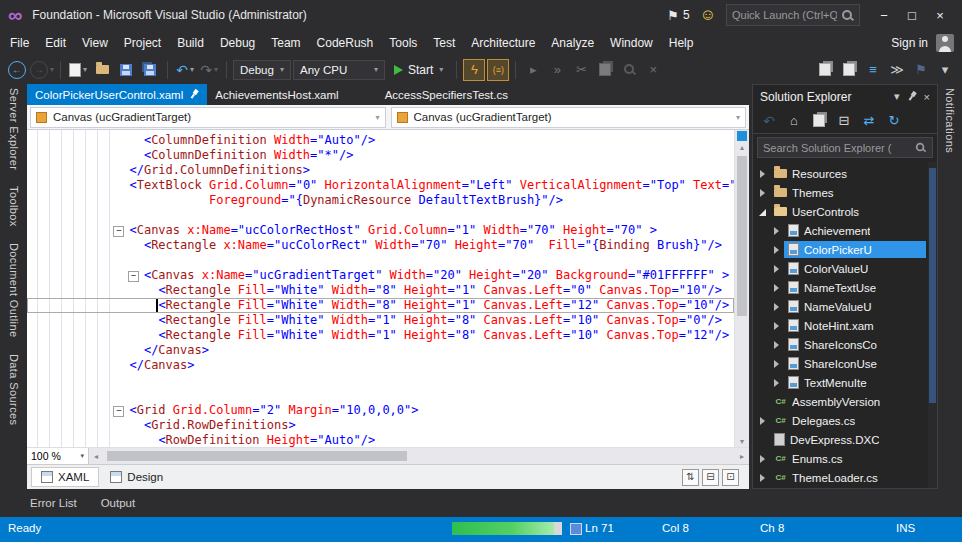  What do you see at coordinates (533, 70) in the screenshot?
I see `run-to-cursor-icon: ▸` at bounding box center [533, 70].